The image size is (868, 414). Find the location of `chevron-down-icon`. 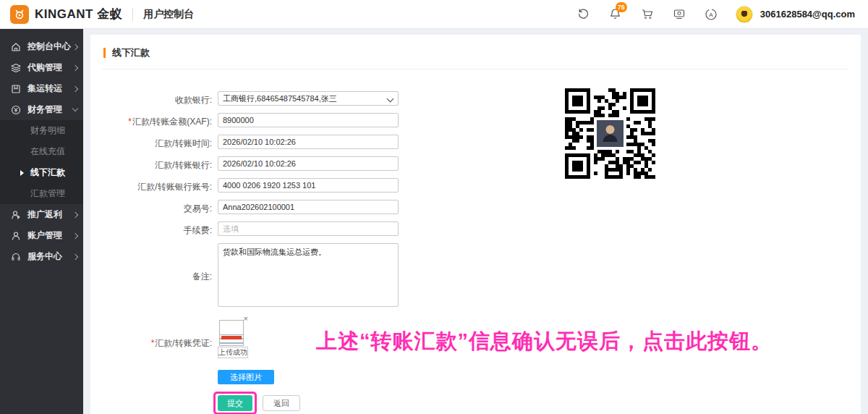

chevron-down-icon is located at coordinates (75, 109).